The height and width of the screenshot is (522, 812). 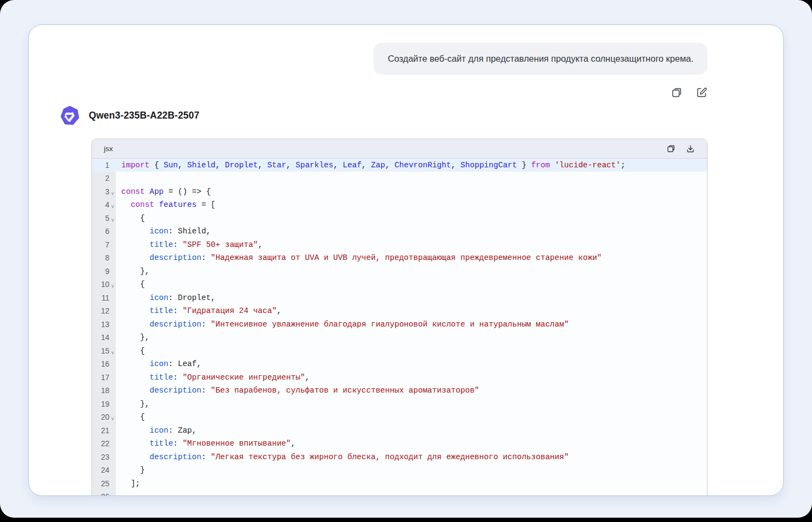 I want to click on line-number: 15, so click(x=101, y=351).